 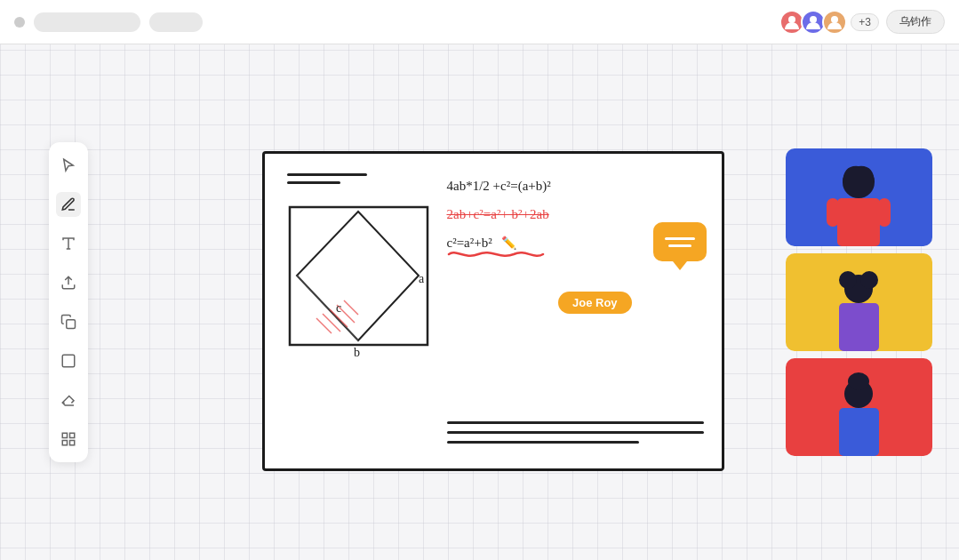 What do you see at coordinates (357, 352) in the screenshot?
I see `svg-text: b` at bounding box center [357, 352].